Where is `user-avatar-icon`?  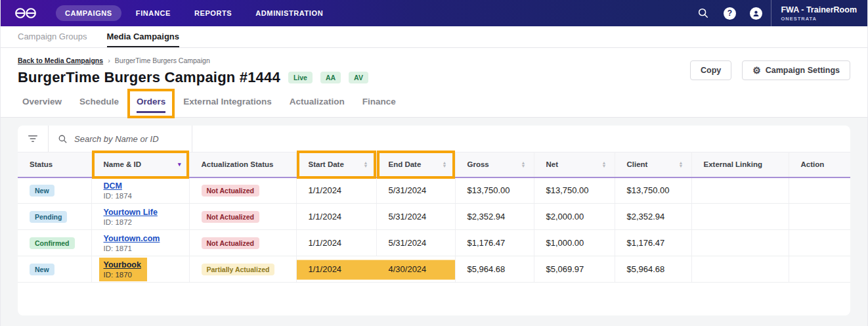 user-avatar-icon is located at coordinates (756, 13).